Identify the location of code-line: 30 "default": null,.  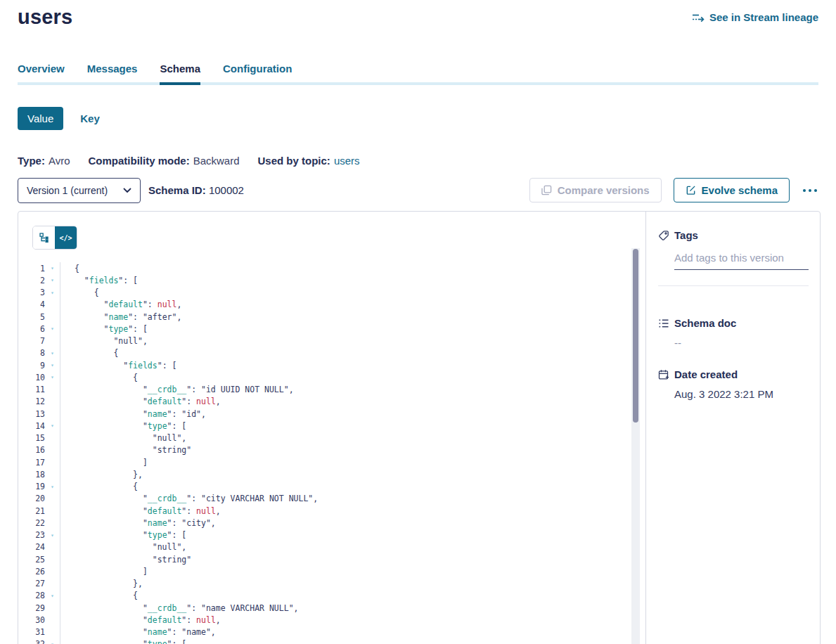
(325, 620).